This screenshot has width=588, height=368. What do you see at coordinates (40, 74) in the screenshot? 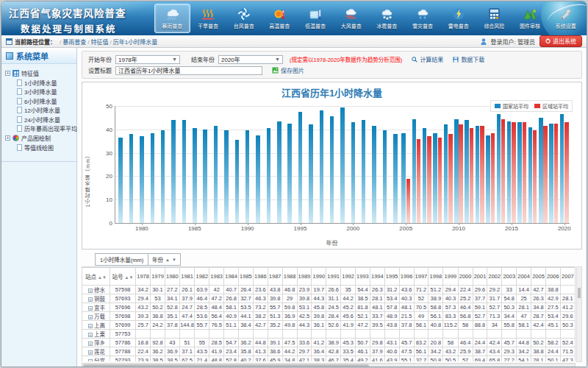
I see `sidebar-group-1: +特征值` at bounding box center [40, 74].